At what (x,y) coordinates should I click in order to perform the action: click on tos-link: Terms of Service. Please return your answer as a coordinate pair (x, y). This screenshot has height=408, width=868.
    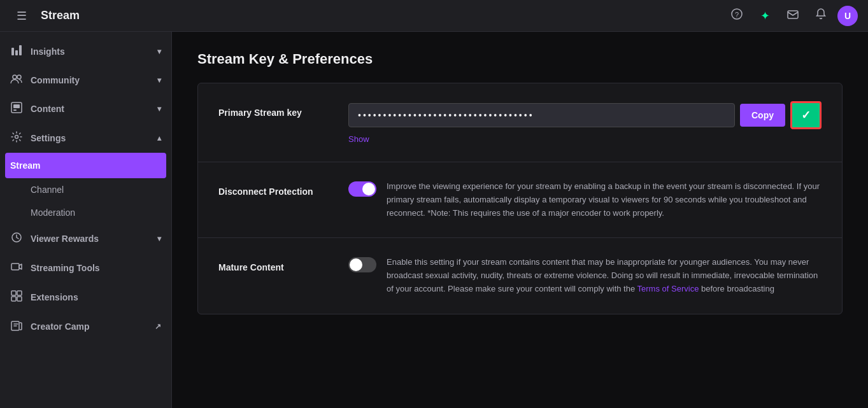
    Looking at the image, I should click on (669, 289).